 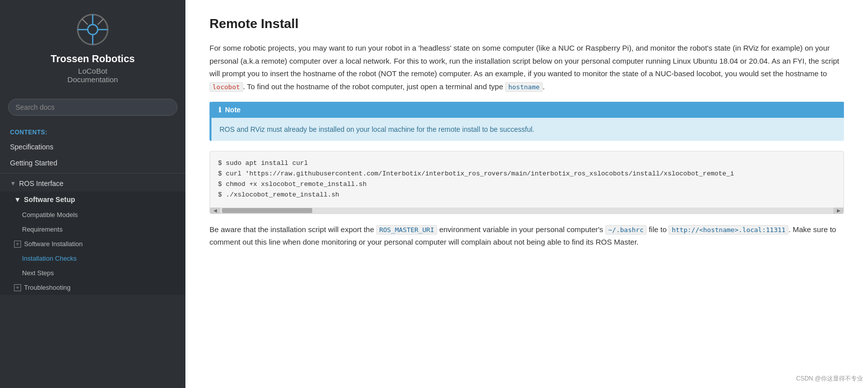 What do you see at coordinates (527, 211) in the screenshot?
I see `scrollbar-area` at bounding box center [527, 211].